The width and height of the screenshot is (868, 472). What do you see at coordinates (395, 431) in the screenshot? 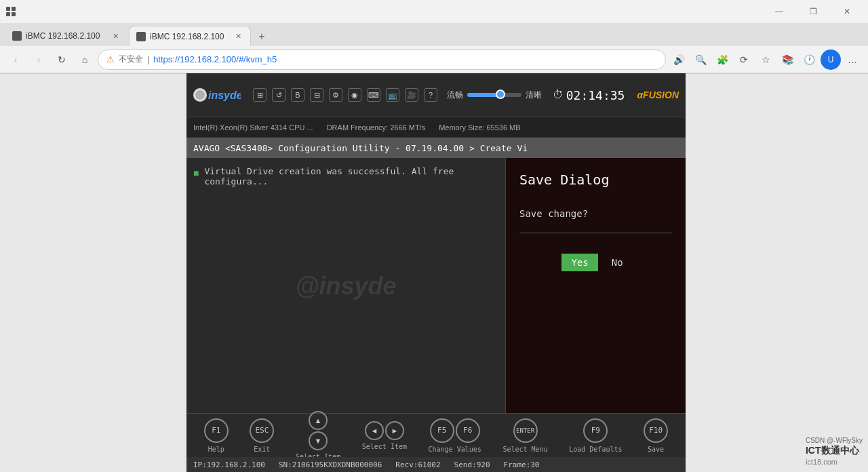
I see `right-arrow: ►` at bounding box center [395, 431].